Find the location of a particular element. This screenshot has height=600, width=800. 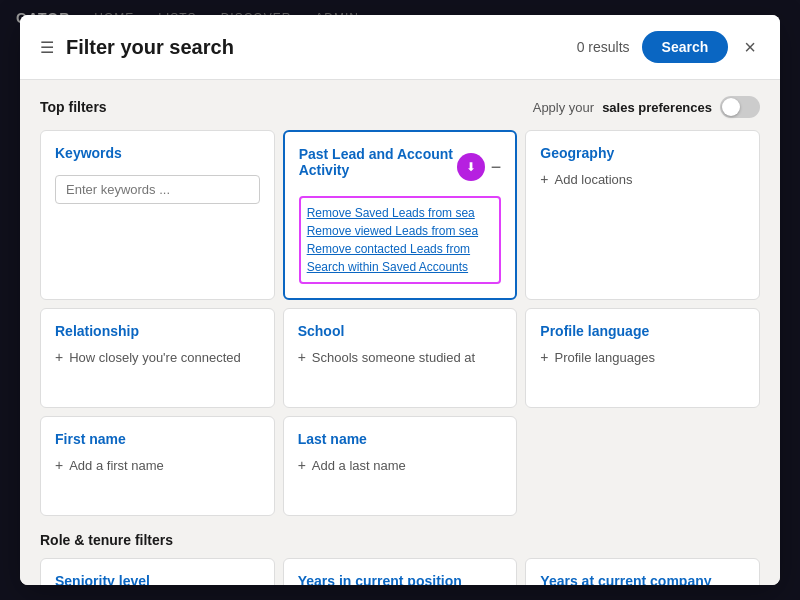

activity-icon-button: ⬇ is located at coordinates (471, 167).